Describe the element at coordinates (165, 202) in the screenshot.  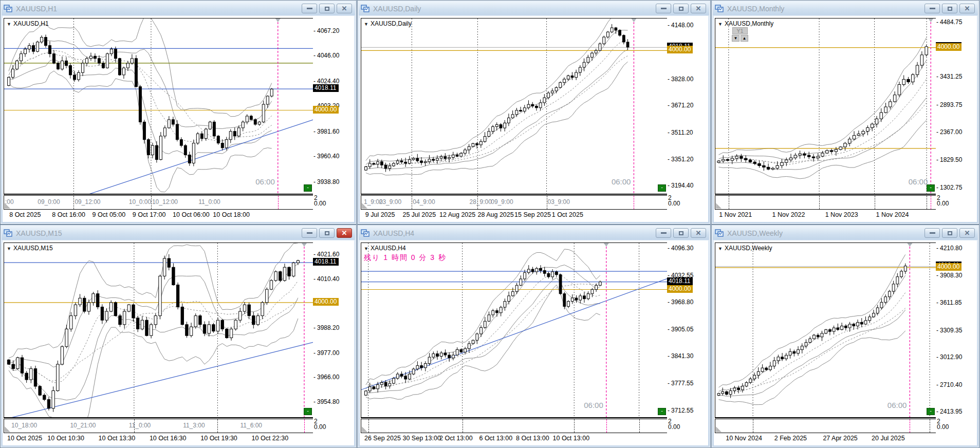
I see `session-label: 10_12:00` at that location.